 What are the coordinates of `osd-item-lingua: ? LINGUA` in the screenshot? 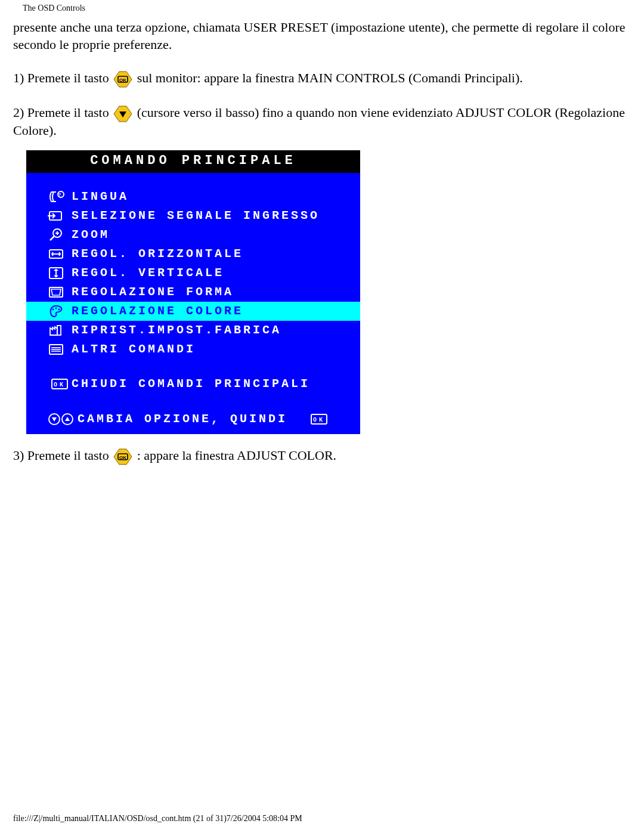 It's located at (193, 197).